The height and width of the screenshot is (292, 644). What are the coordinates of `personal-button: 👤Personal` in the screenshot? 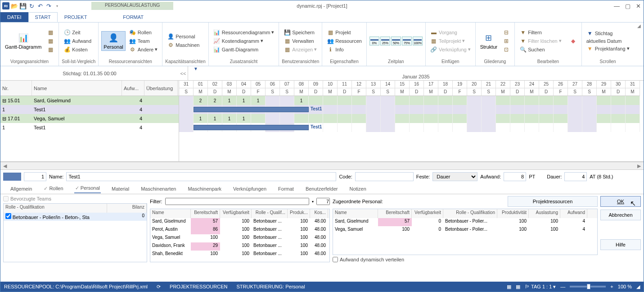 It's located at (113, 41).